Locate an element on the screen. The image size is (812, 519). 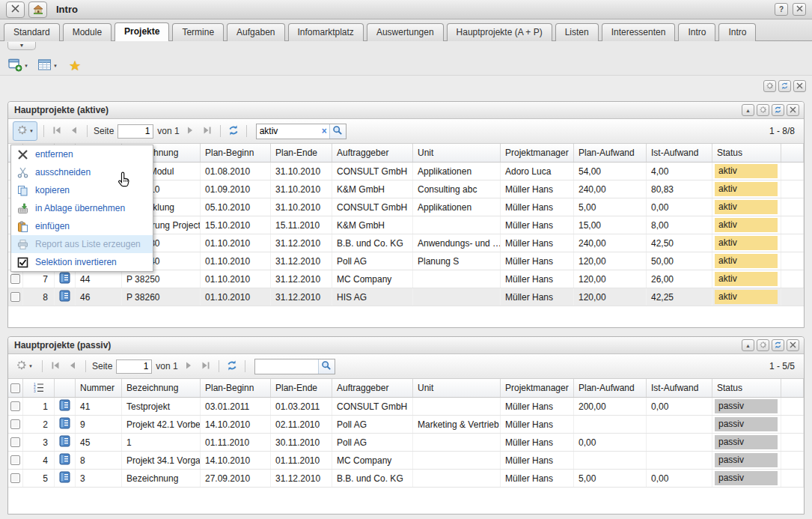
cell-bezeichnung: P 38250 is located at coordinates (162, 279).